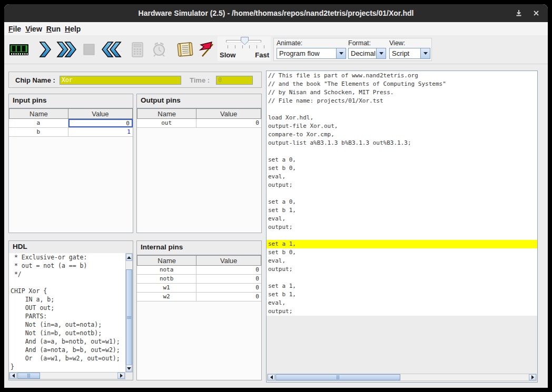 Image resolution: width=552 pixels, height=392 pixels. What do you see at coordinates (276, 49) in the screenshot?
I see `toolbar: Slow Fast Animate: Program flow Format: …` at bounding box center [276, 49].